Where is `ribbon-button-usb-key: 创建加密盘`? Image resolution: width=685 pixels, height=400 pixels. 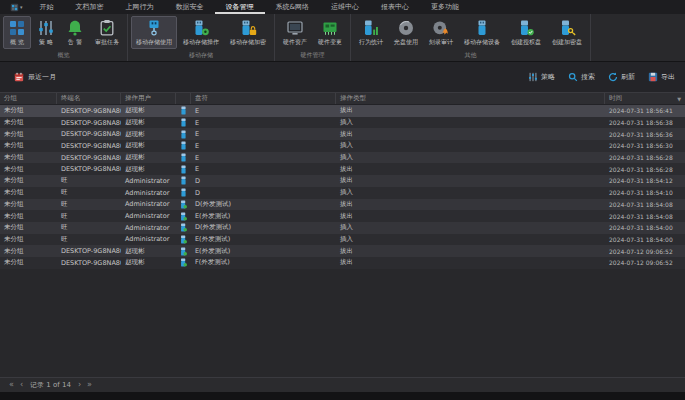
ribbon-button-usb-key: 创建加密盘 is located at coordinates (567, 32).